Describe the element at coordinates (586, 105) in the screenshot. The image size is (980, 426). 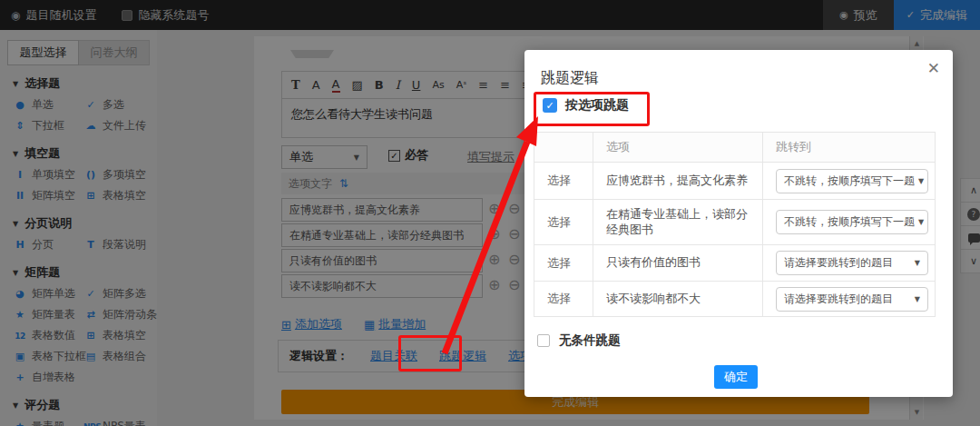
I see `skip-by-option-toggle: ✓ 按选项跳题` at that location.